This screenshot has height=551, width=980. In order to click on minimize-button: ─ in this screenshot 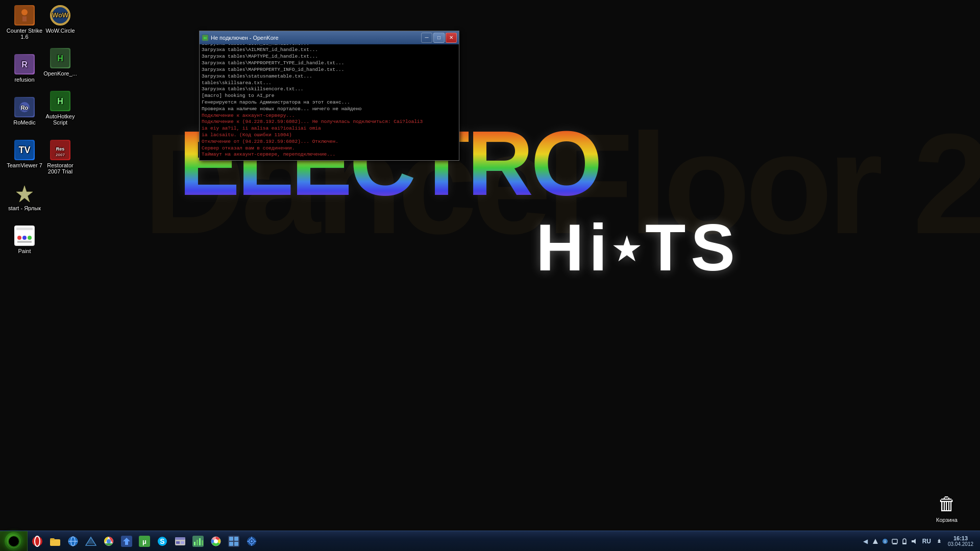, I will do `click(427, 38)`.